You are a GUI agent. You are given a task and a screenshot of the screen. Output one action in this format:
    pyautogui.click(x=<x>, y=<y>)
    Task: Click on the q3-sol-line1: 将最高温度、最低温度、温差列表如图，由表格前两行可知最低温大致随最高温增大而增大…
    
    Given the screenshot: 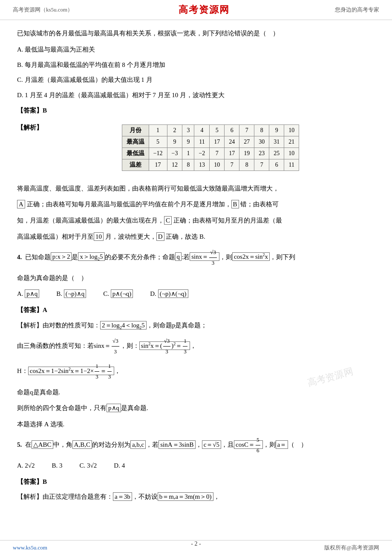 What is the action you would take?
    pyautogui.click(x=196, y=189)
    